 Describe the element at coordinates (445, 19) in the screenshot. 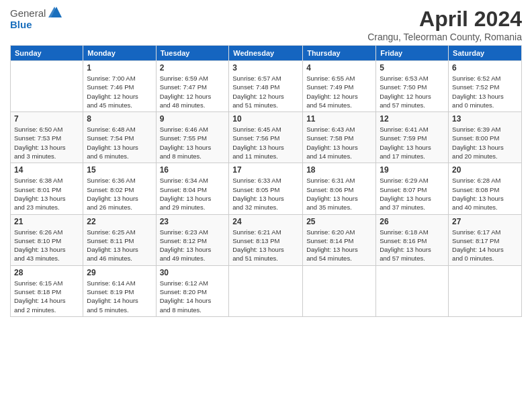

I see `month-title: April 2024` at that location.